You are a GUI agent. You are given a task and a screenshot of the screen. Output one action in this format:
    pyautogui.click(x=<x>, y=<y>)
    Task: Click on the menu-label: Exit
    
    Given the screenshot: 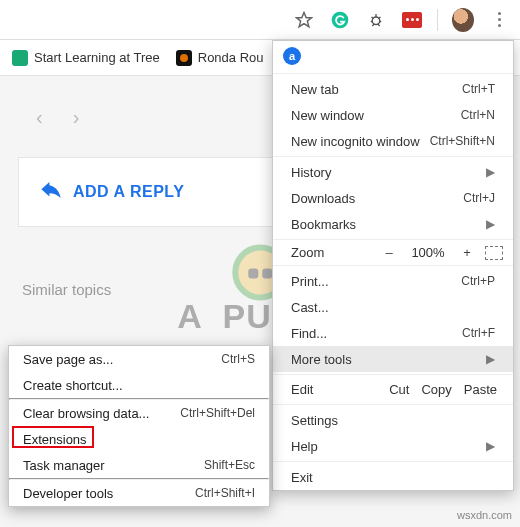 What is the action you would take?
    pyautogui.click(x=302, y=478)
    